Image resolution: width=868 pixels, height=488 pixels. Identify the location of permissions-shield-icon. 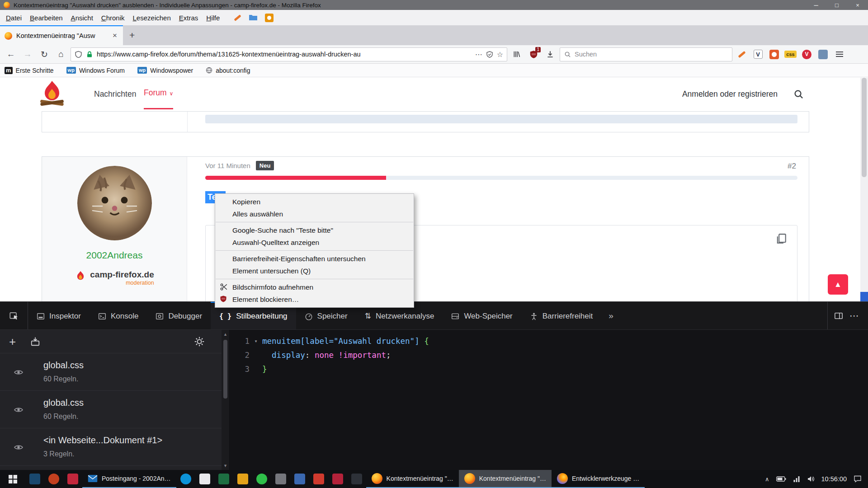
(490, 54).